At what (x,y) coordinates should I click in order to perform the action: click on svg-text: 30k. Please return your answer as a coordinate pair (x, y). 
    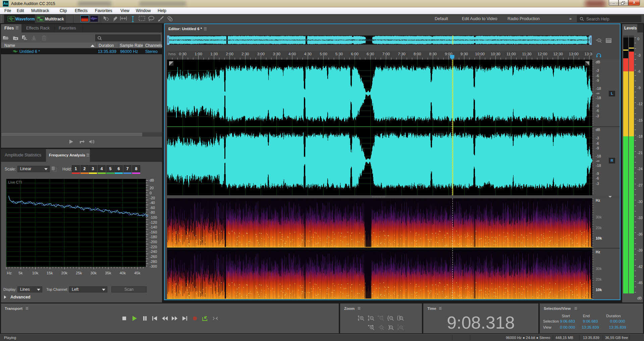
    Looking at the image, I should click on (94, 273).